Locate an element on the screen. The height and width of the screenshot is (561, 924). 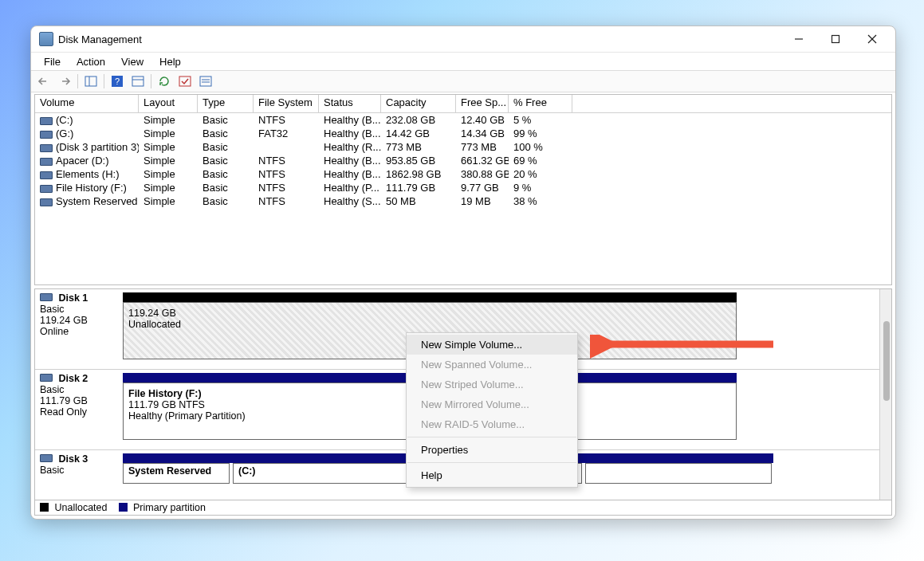
title-bar: Disk Management is located at coordinates (463, 39).